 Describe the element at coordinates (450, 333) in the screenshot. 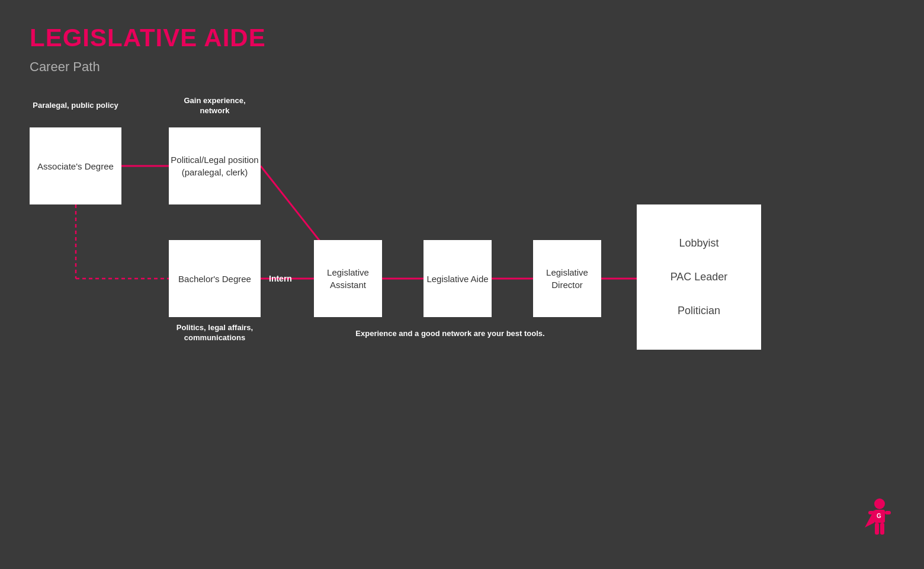

I see `label-experience-note: Experience and a good network are your b…` at that location.